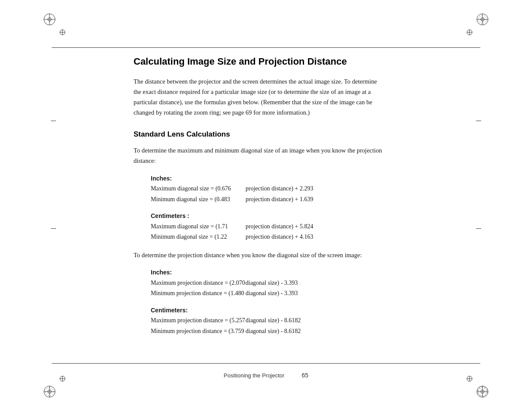 The height and width of the screenshot is (411, 532). Describe the element at coordinates (307, 134) in the screenshot. I see `section-title: Standard Lens Calculations` at that location.